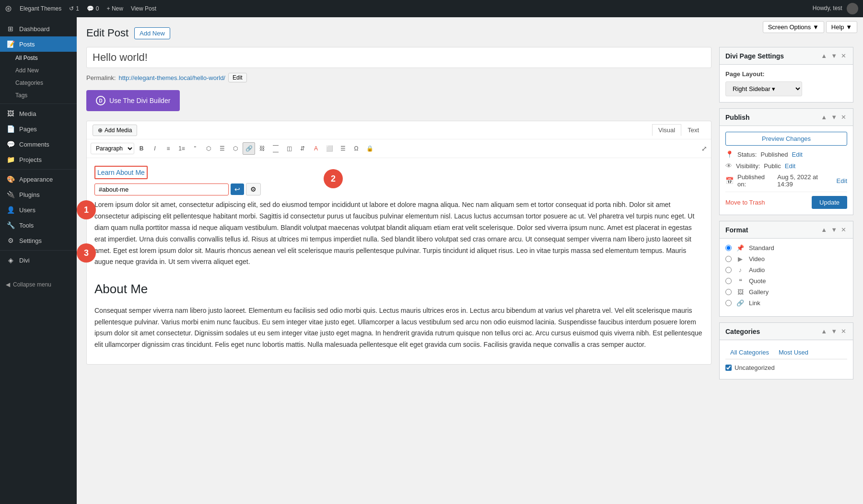  I want to click on sidebar-subitem-tags: Tags, so click(38, 95).